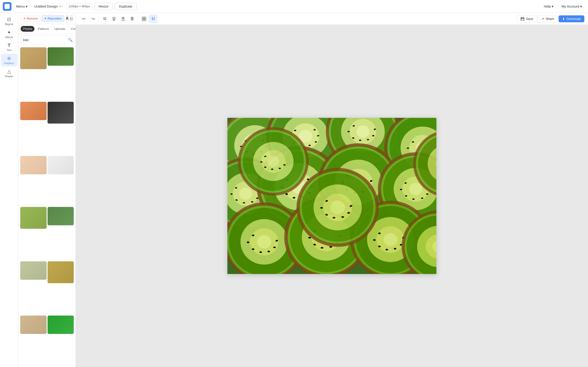  What do you see at coordinates (543, 19) in the screenshot?
I see `share-icon: ↗` at bounding box center [543, 19].